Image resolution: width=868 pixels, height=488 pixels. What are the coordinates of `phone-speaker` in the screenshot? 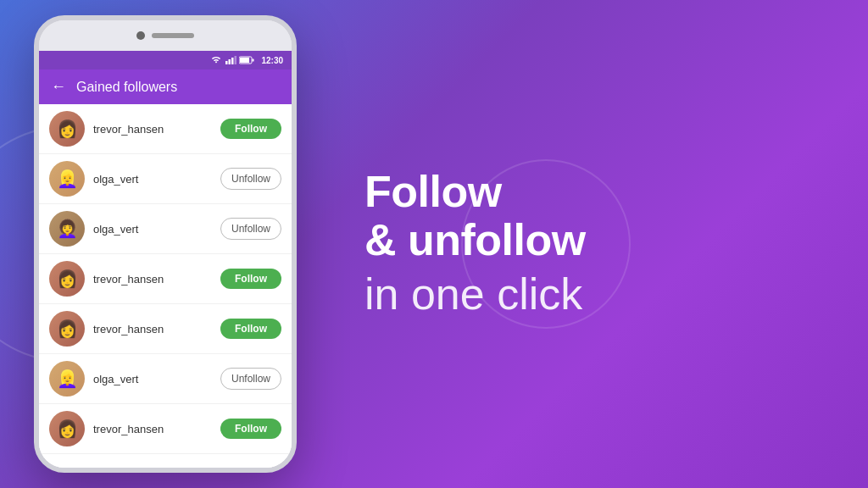 It's located at (173, 36).